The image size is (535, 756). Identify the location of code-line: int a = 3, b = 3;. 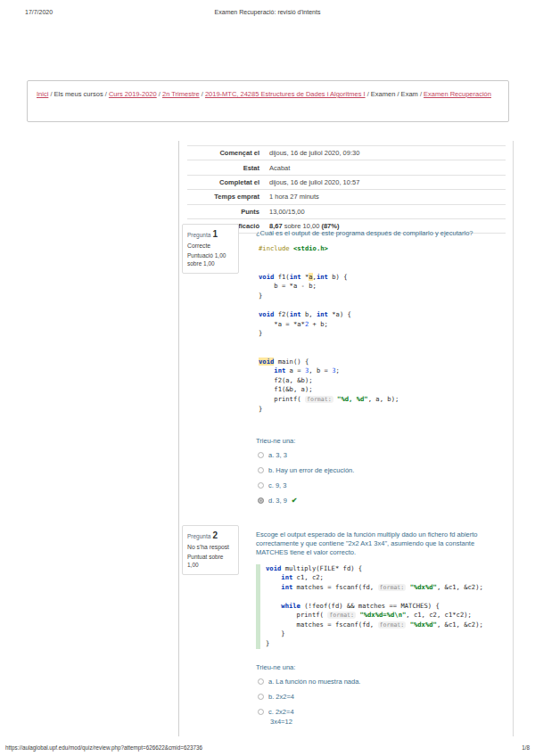
(383, 371).